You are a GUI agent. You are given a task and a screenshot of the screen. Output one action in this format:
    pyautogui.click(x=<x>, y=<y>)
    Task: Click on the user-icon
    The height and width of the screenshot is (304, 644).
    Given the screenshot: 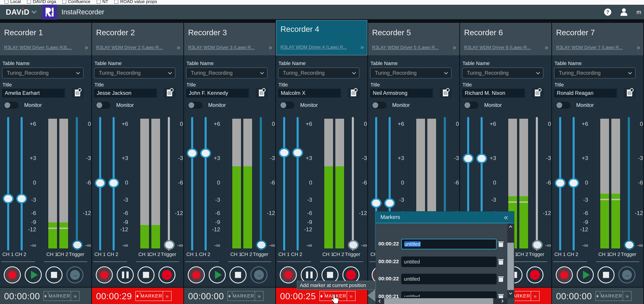 What is the action you would take?
    pyautogui.click(x=624, y=12)
    